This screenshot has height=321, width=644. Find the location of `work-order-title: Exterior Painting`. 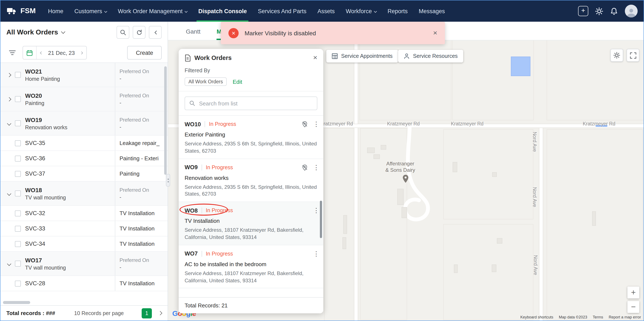

work-order-title: Exterior Painting is located at coordinates (251, 134).